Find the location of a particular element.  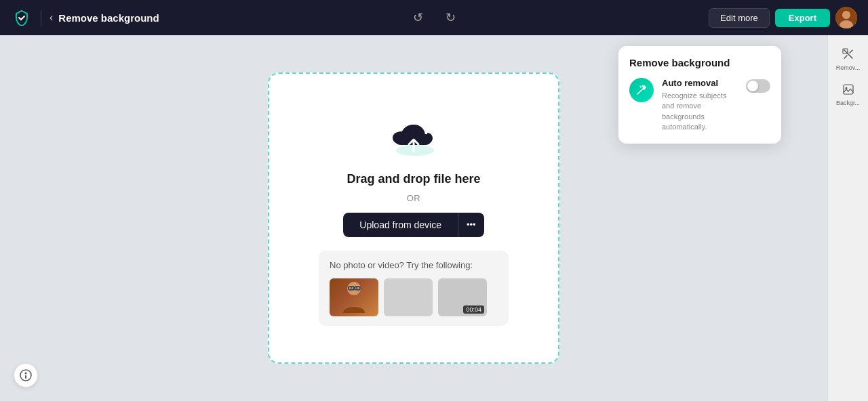

right-panel: Remov... Backgr... is located at coordinates (848, 218).